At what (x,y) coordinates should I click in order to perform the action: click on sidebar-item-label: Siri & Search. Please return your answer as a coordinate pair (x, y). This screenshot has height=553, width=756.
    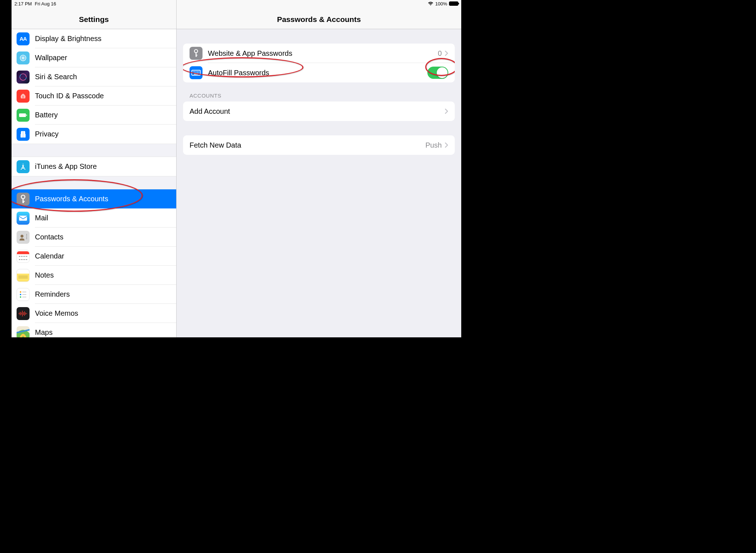
    Looking at the image, I should click on (56, 77).